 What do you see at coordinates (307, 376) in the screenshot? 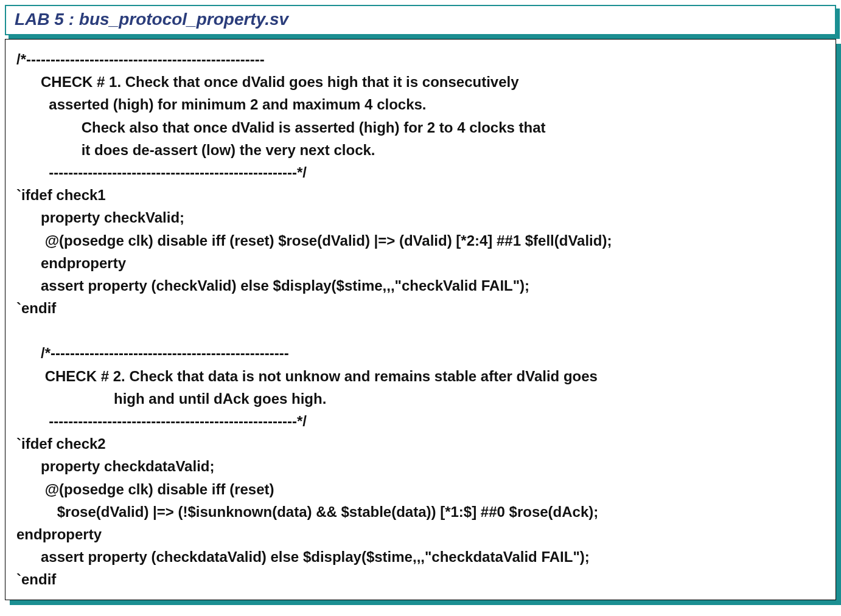
I see `code-line: CHECK # 2. Check that data is not unknow…` at bounding box center [307, 376].